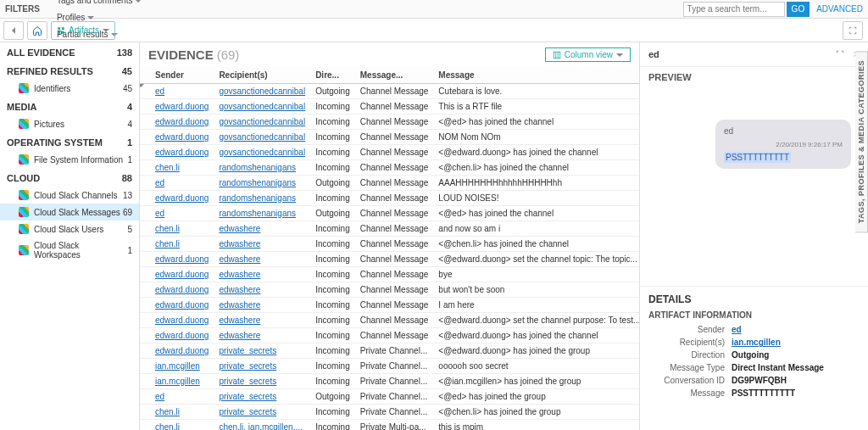  I want to click on detail-recipient-s-: Recipient(s)ian.mcgillen, so click(754, 343).